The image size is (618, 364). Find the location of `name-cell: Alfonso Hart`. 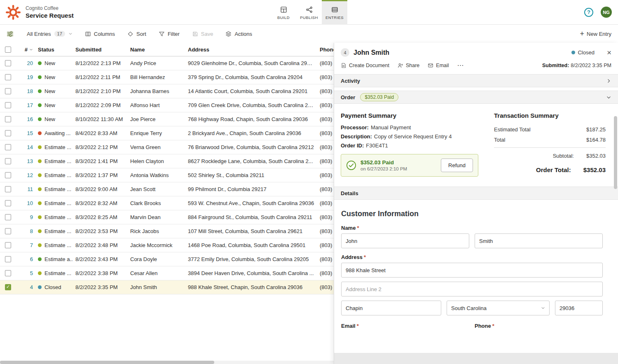

name-cell: Alfonso Hart is located at coordinates (159, 105).